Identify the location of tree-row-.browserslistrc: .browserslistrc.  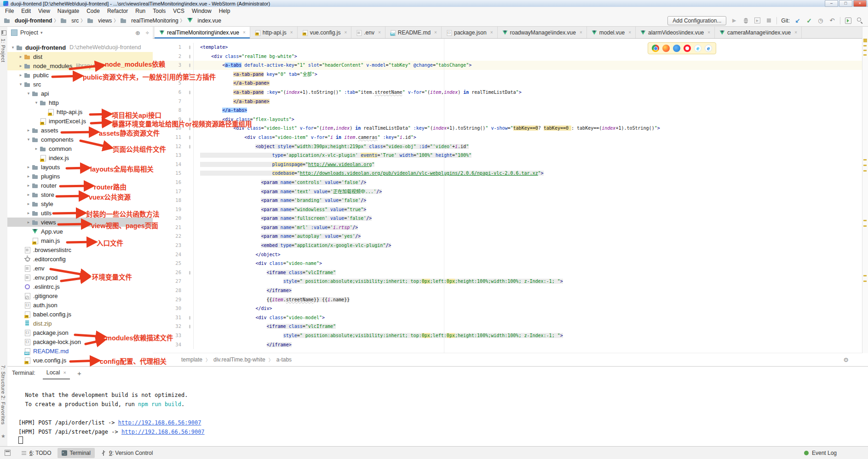
(80, 250).